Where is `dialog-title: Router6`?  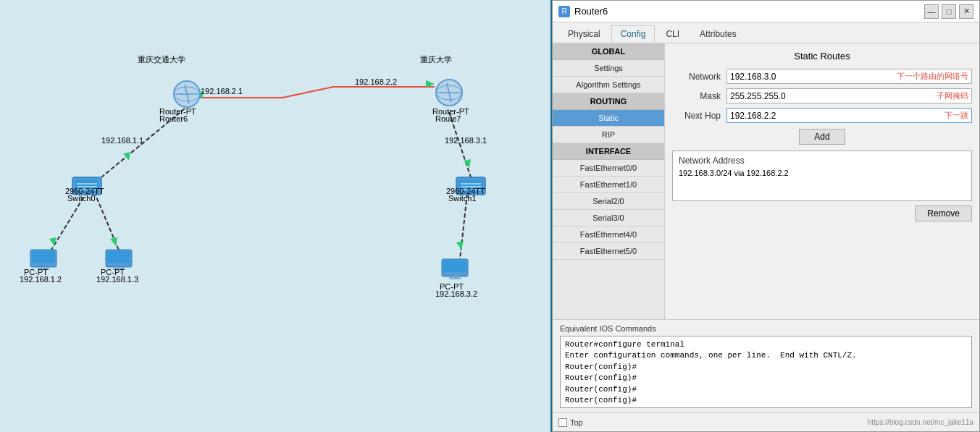
dialog-title: Router6 is located at coordinates (591, 12).